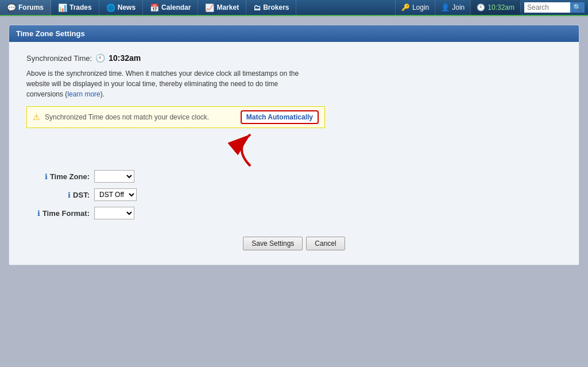  What do you see at coordinates (126, 7) in the screenshot?
I see `nav-label-news: News` at bounding box center [126, 7].